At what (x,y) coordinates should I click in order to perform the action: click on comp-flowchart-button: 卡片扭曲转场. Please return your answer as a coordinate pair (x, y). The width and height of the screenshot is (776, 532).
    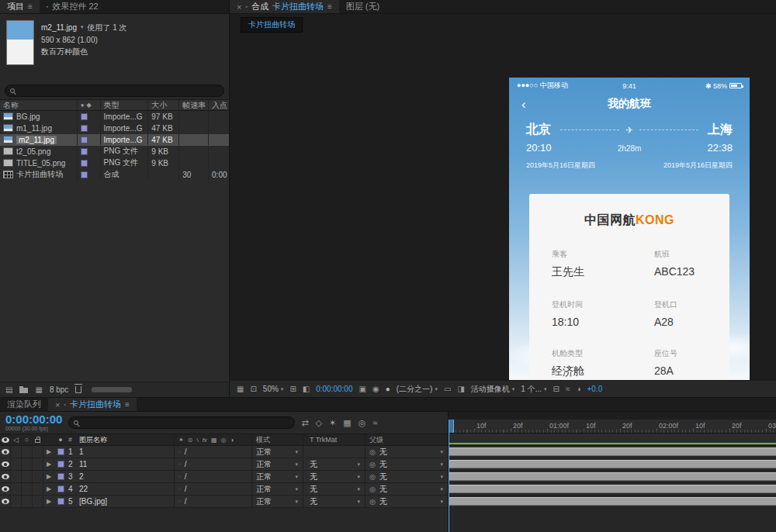
    Looking at the image, I should click on (272, 25).